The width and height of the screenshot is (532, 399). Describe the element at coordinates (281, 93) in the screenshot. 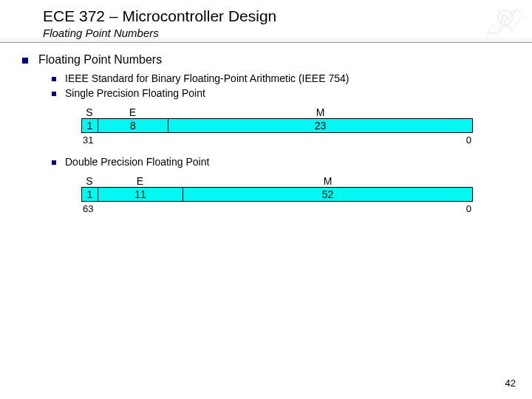

I see `bullet-lvl2: Single Precision Floating Point` at that location.